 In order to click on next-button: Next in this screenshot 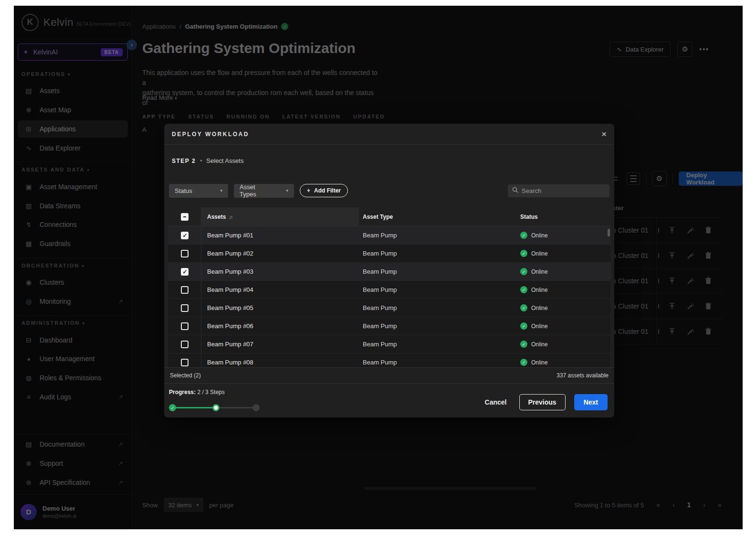, I will do `click(591, 402)`.